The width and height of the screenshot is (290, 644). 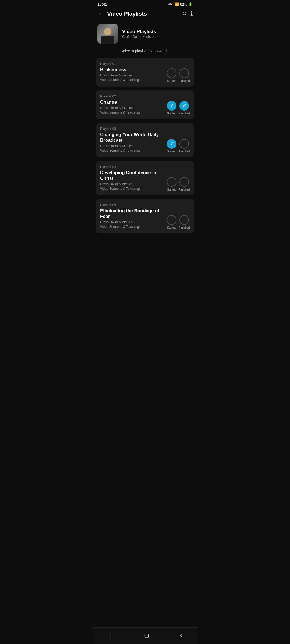 What do you see at coordinates (145, 178) in the screenshot?
I see `playlist-card-4: Playlist 04 Developing Confidence in Chr…` at bounding box center [145, 178].